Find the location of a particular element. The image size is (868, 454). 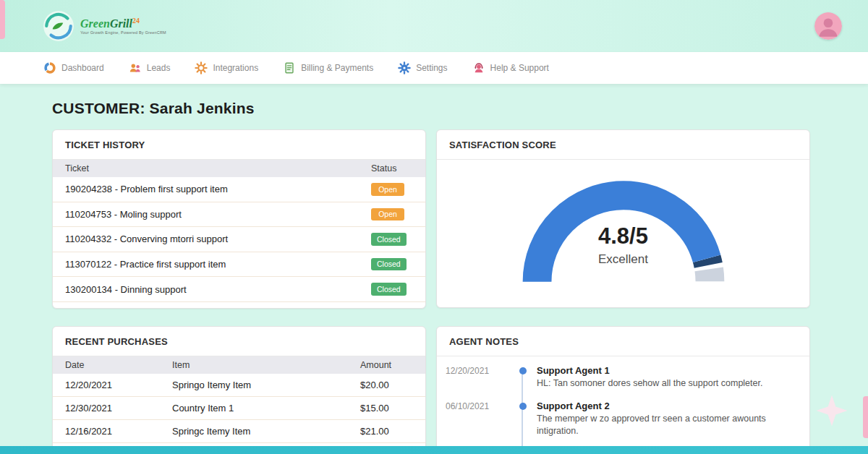

purchase-item: Country Item 1 is located at coordinates (254, 408).